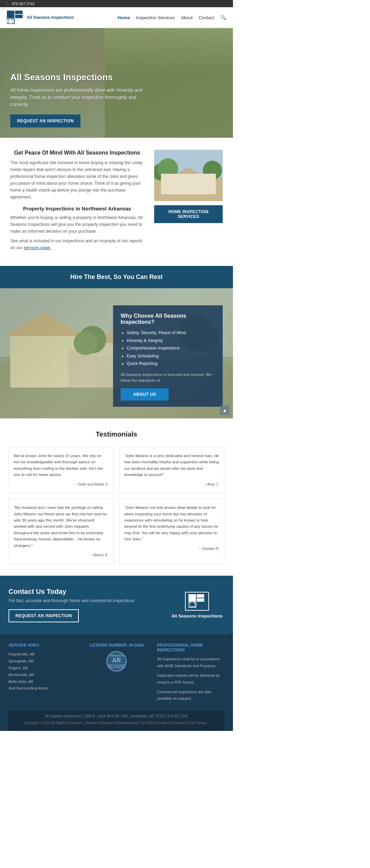 This screenshot has width=370, height=868. What do you see at coordinates (116, 723) in the screenshot?
I see `footer-bottom-line2: Copyright © 2019 All Rights Reserved. | …` at bounding box center [116, 723].